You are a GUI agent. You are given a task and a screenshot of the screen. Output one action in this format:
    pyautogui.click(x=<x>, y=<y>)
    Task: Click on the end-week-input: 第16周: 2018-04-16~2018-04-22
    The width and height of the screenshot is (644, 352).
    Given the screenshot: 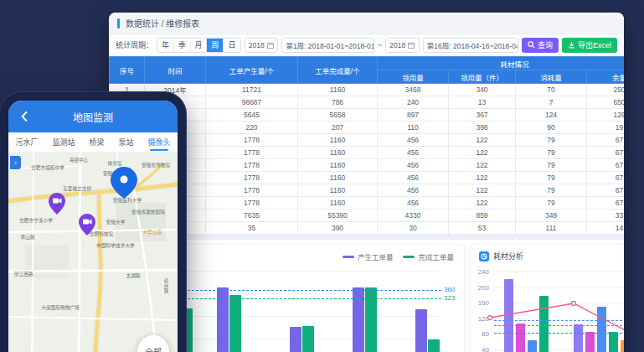 What is the action you would take?
    pyautogui.click(x=471, y=45)
    